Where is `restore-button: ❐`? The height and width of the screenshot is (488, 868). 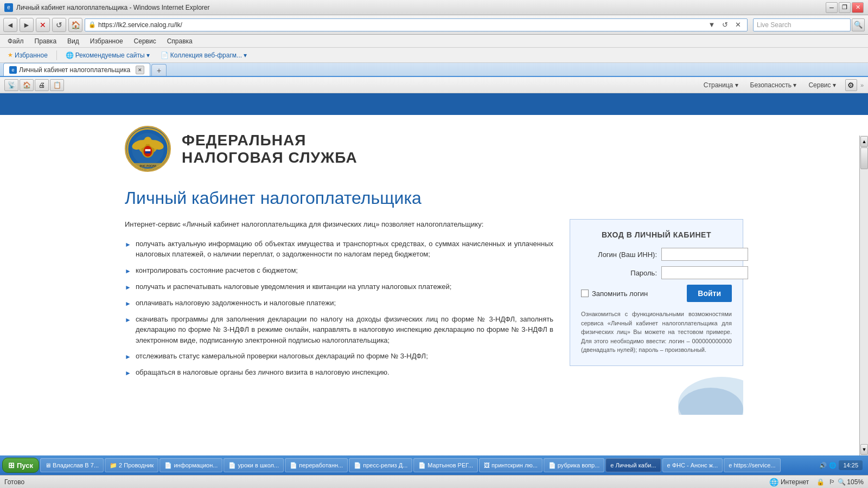 restore-button: ❐ is located at coordinates (845, 8).